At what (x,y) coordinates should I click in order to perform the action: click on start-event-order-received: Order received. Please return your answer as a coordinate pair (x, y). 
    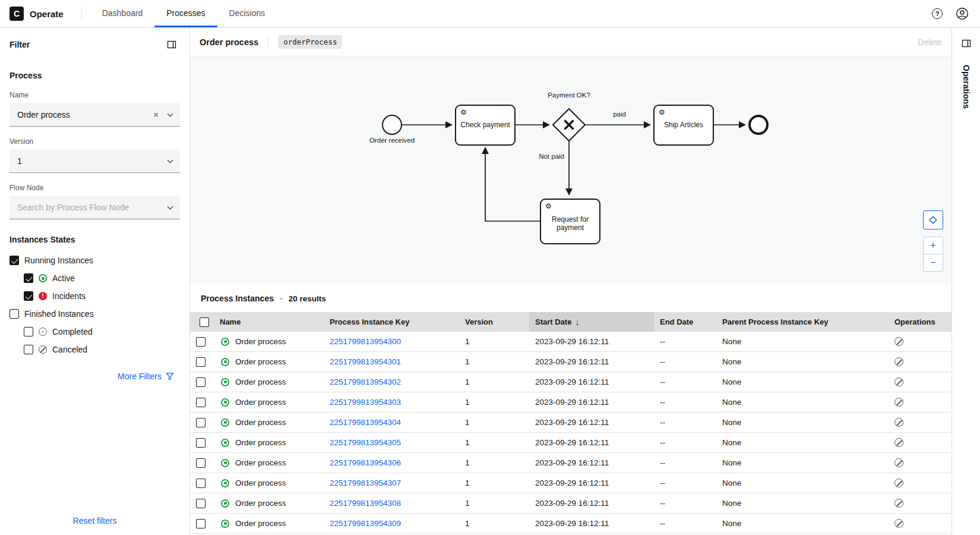
    Looking at the image, I should click on (392, 130).